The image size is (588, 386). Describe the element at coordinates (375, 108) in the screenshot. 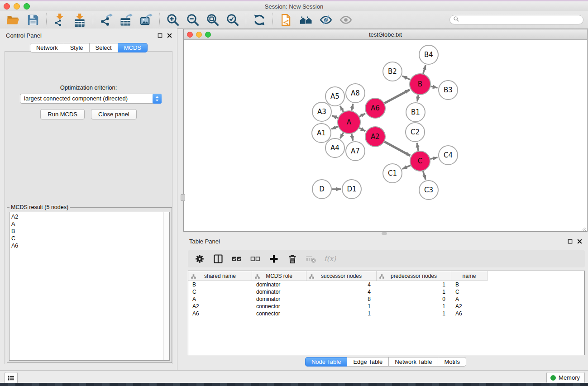

I see `node-A6: A6` at that location.